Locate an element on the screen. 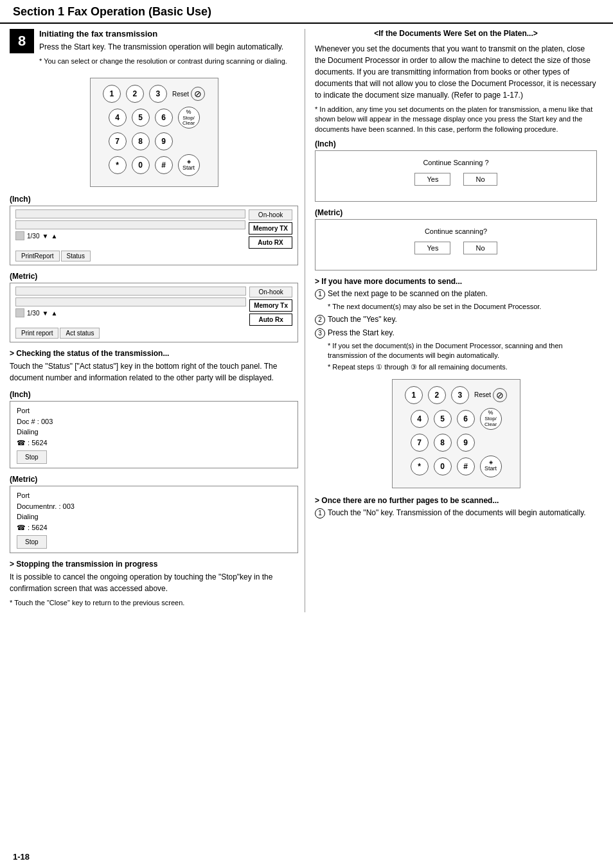 The image size is (613, 868). key-hash: # is located at coordinates (164, 165).